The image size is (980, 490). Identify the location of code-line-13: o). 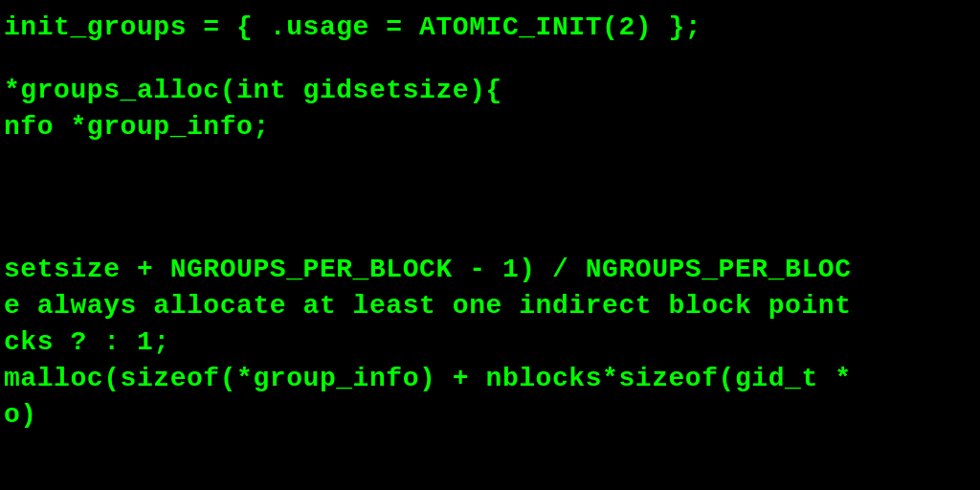
(490, 415).